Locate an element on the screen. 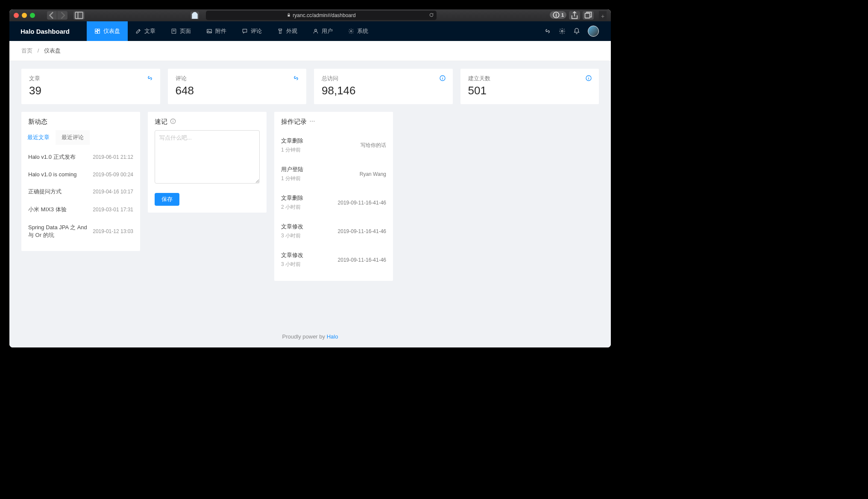  notification-icon is located at coordinates (577, 31).